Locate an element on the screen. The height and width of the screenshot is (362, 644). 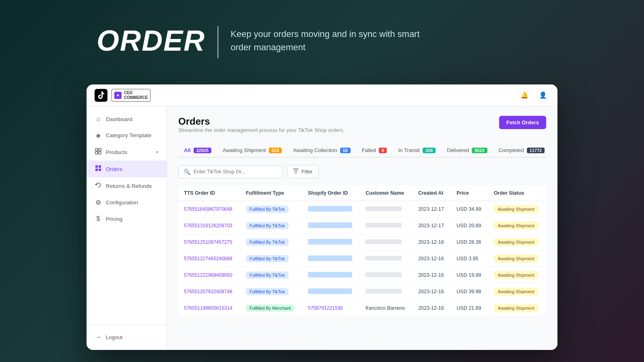
col-customer-name: Customer Name is located at coordinates (386, 193).